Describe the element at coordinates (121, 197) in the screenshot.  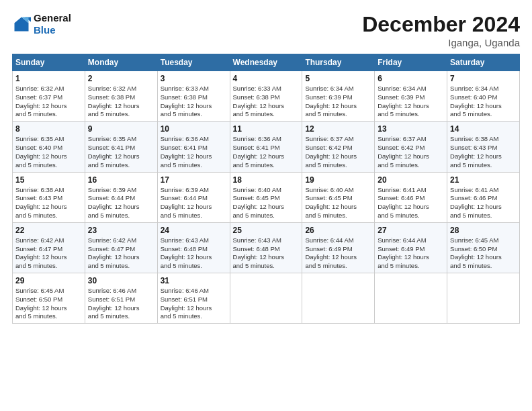
I see `calendar-cell: 16Sunrise: 6:39 AM Sunset: 6:44 PM Dayli…` at that location.